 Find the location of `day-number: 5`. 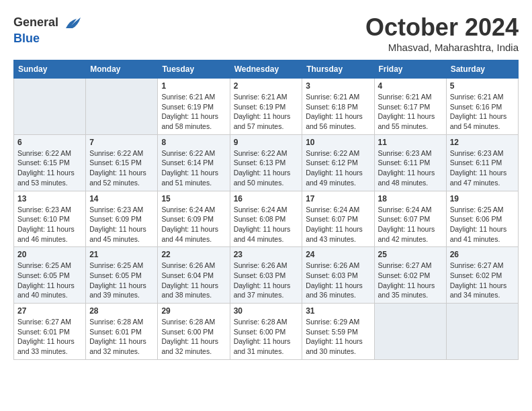

day-number: 5 is located at coordinates (482, 86).